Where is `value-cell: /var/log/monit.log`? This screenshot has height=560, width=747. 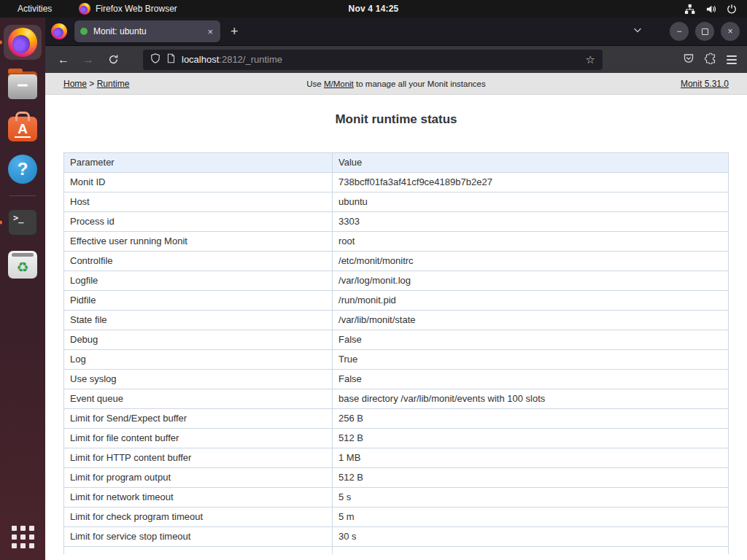
value-cell: /var/log/monit.log is located at coordinates (531, 281).